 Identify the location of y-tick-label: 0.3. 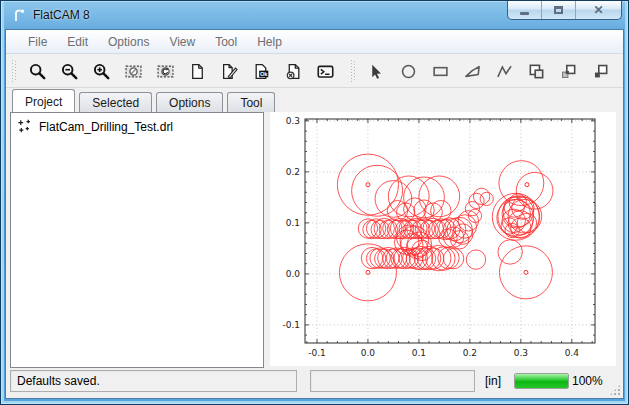
(293, 121).